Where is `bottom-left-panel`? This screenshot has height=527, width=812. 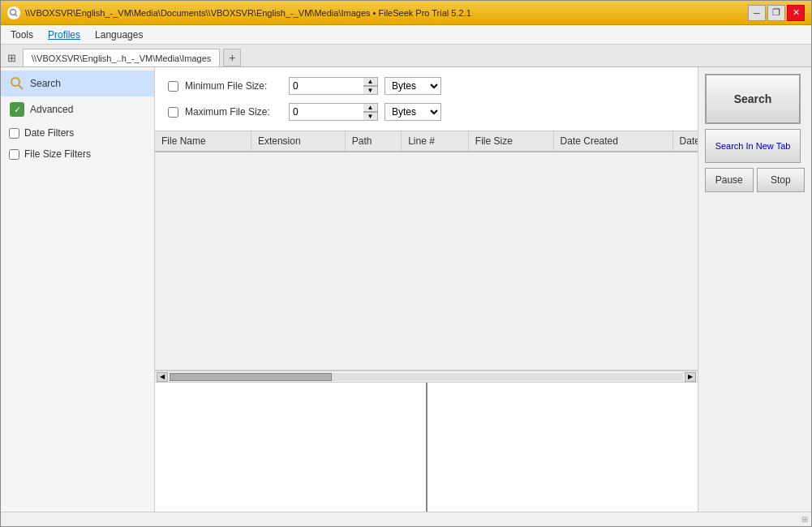 bottom-left-panel is located at coordinates (291, 448).